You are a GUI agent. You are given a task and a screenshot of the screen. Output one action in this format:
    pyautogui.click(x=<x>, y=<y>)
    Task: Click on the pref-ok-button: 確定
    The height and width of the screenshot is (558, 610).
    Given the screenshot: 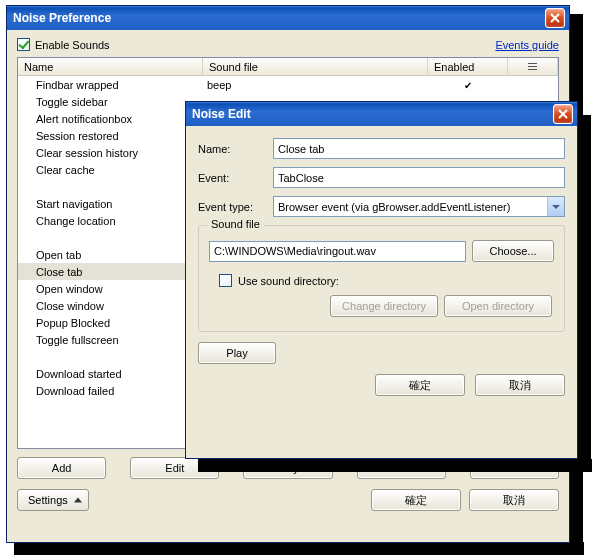 What is the action you would take?
    pyautogui.click(x=416, y=500)
    